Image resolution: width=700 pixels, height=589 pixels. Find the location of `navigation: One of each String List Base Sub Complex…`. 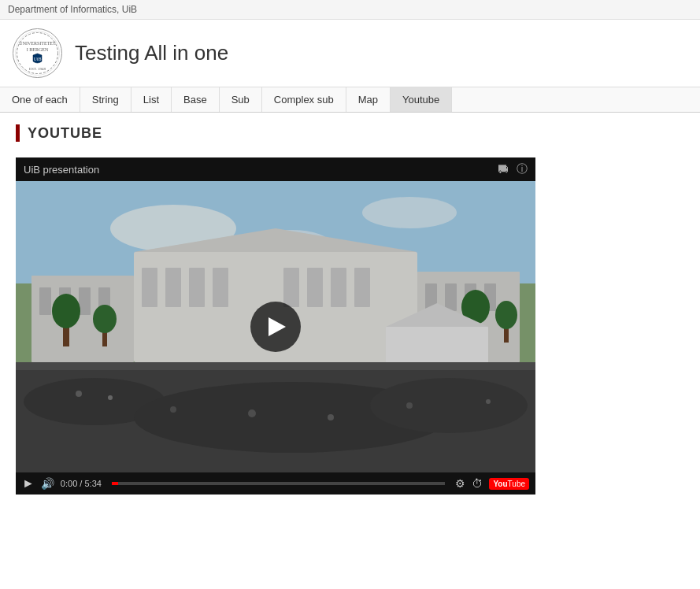

navigation: One of each String List Base Sub Complex… is located at coordinates (350, 100).